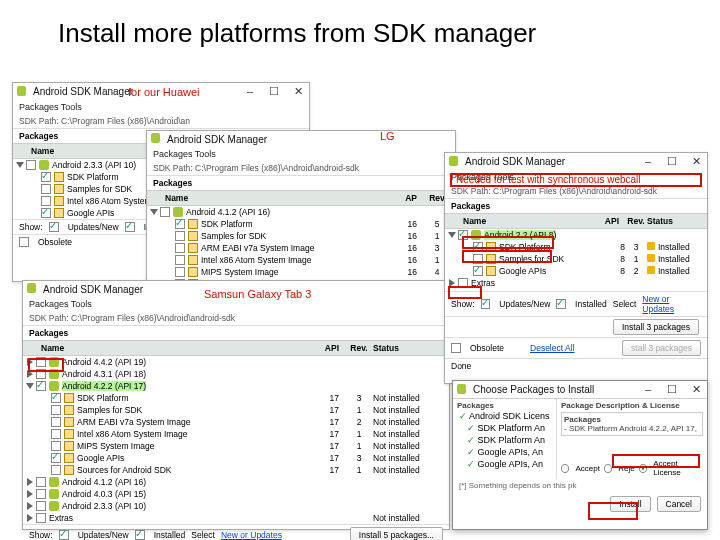 This screenshot has width=720, height=540. Describe the element at coordinates (396, 534) in the screenshot. I see `install-button: Install 5 packages...` at that location.